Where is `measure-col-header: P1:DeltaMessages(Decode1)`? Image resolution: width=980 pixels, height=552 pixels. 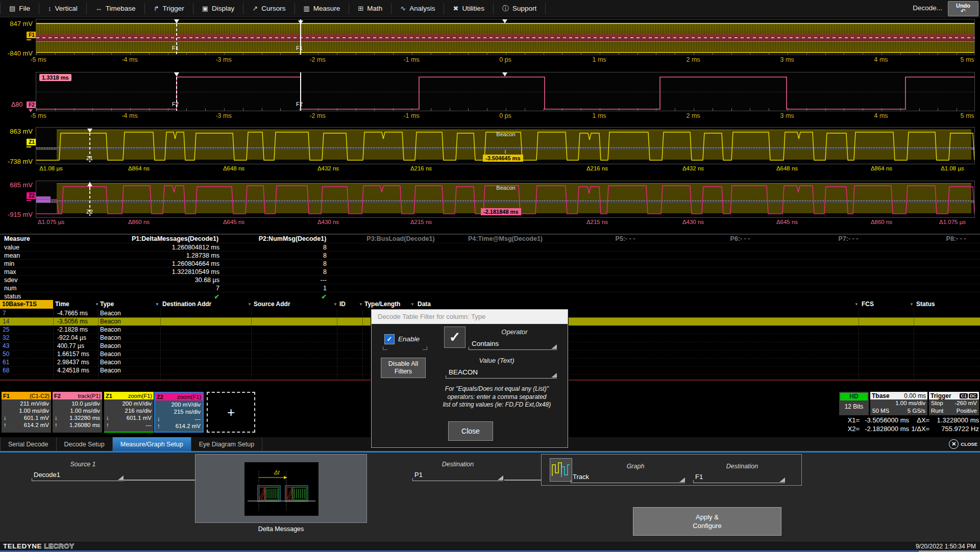 measure-col-header: P1:DeltaMessages(Decode1) is located at coordinates (175, 239).